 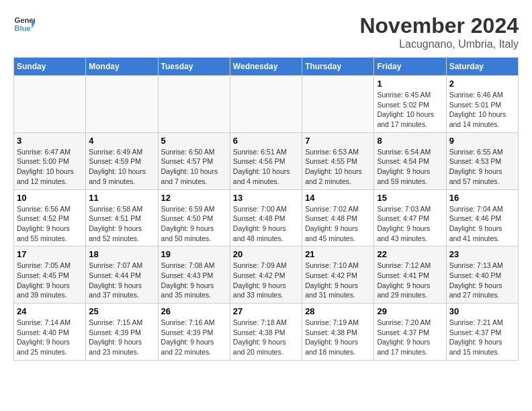 What do you see at coordinates (482, 281) in the screenshot?
I see `day-info: Sunrise: 7:13 AM Sunset: 4:40 PM Dayligh…` at bounding box center [482, 281].